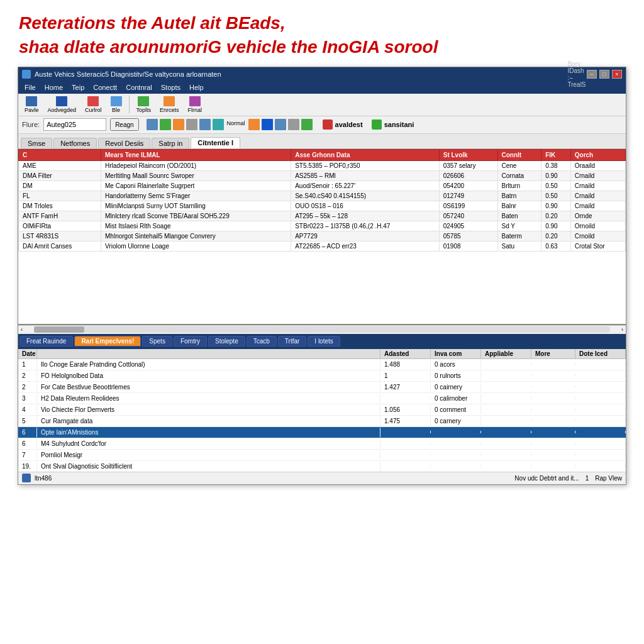  I want to click on list-cell-invoice, so click(456, 432).